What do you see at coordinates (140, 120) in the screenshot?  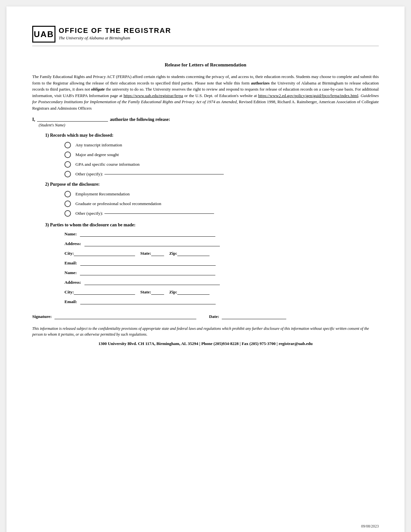 I see `authorize-suffix: authorize the following release:` at bounding box center [140, 120].